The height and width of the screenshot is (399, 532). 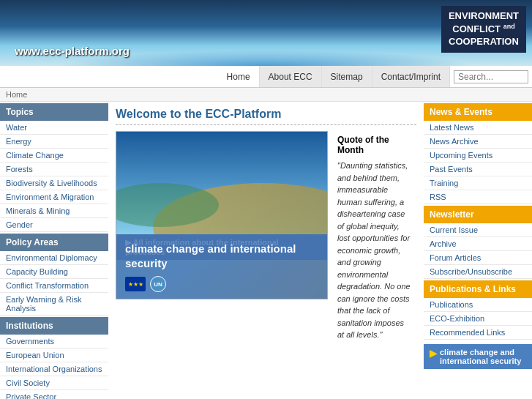 What do you see at coordinates (54, 369) in the screenshot?
I see `sidebar-item-intl-org: International Organizations` at bounding box center [54, 369].